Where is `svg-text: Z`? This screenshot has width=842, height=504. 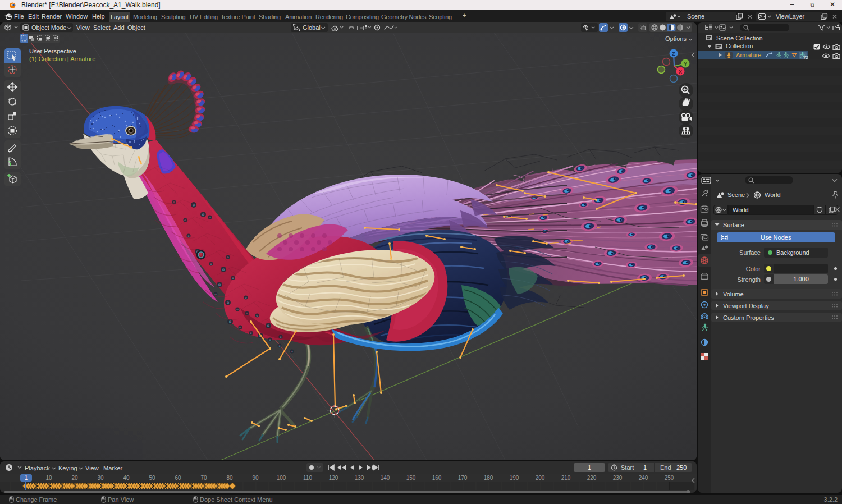
svg-text: Z is located at coordinates (674, 54).